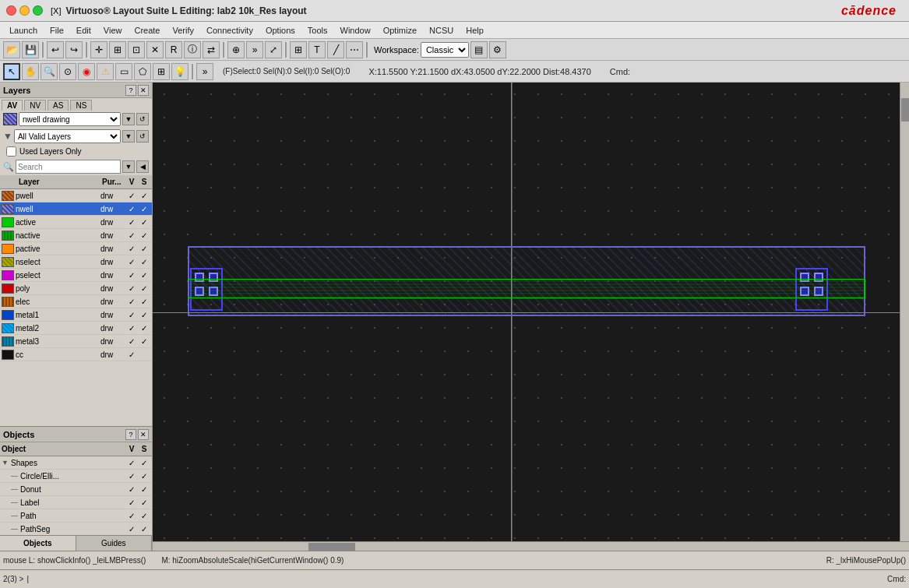 This screenshot has height=588, width=909. What do you see at coordinates (273, 50) in the screenshot?
I see `fit-button: ⤢` at bounding box center [273, 50].